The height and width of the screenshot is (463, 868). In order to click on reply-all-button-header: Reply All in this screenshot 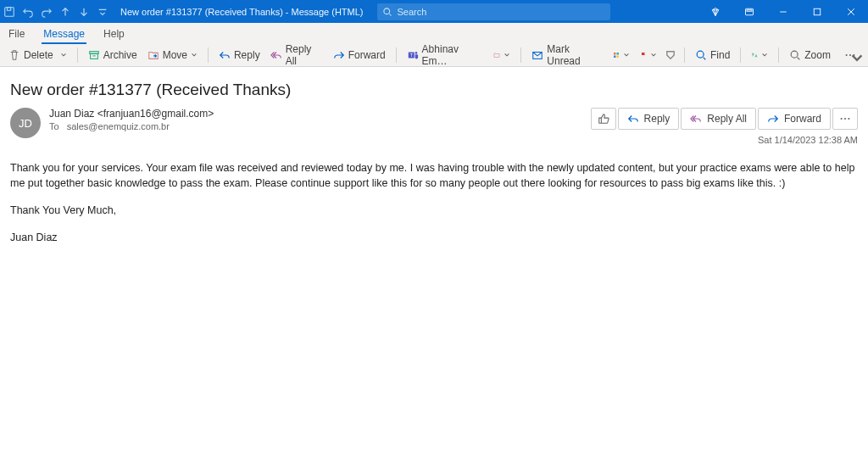, I will do `click(719, 119)`.